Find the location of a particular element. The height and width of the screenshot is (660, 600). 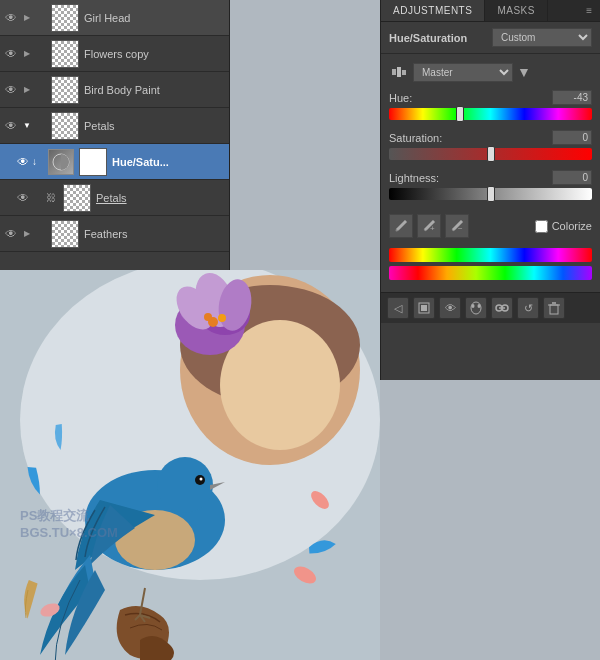

delete-button is located at coordinates (554, 308).